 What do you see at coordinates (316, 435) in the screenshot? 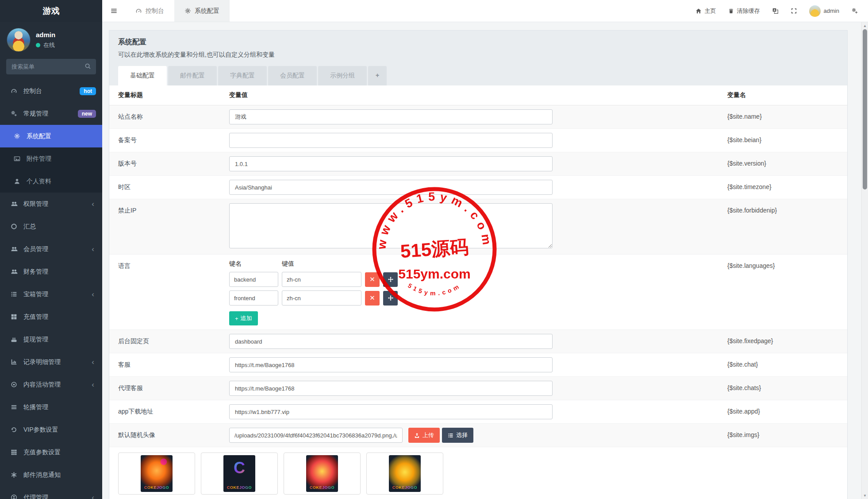
I see `avatar-path-input` at bounding box center [316, 435].